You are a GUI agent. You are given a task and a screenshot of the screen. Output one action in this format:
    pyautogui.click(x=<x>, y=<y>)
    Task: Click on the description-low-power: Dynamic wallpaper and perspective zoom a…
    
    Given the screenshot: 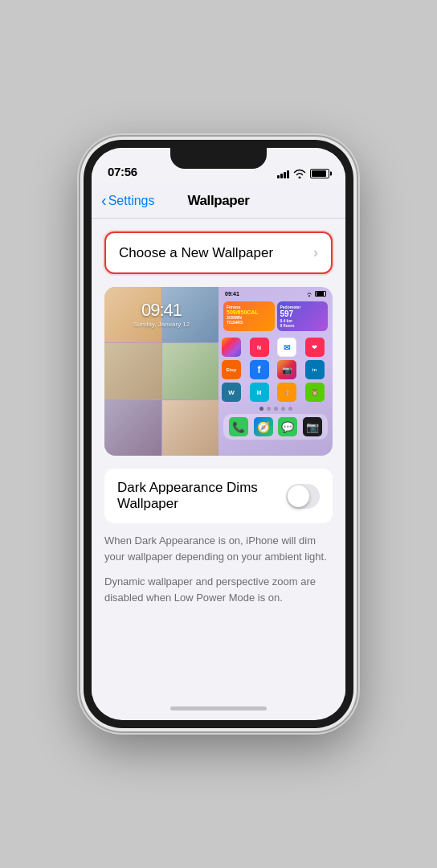 What is the action you would take?
    pyautogui.click(x=218, y=590)
    